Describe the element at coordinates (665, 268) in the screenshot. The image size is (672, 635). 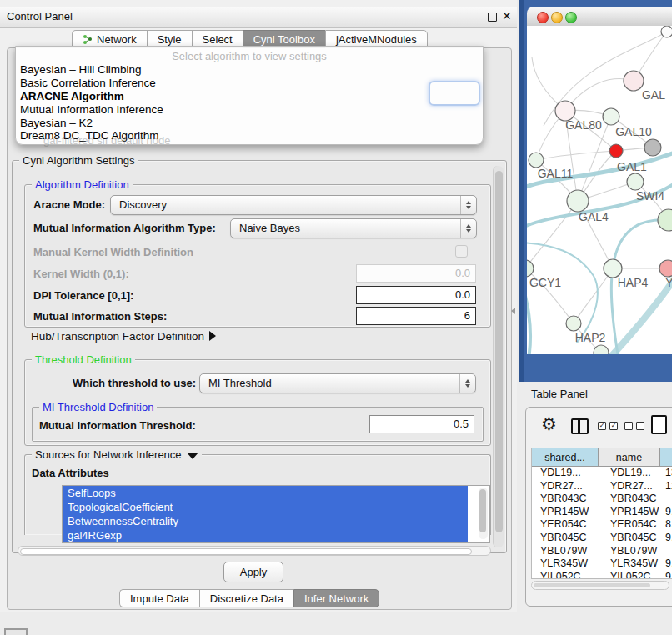
I see `node-y` at that location.